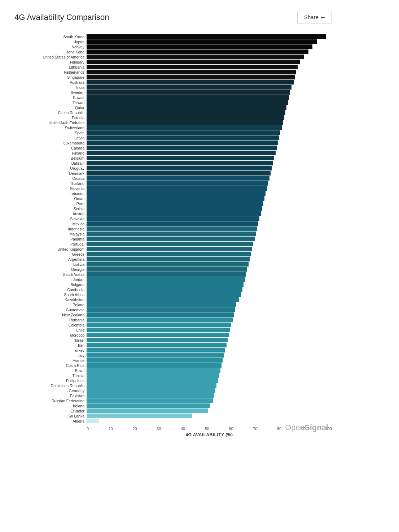  Describe the element at coordinates (51, 87) in the screenshot. I see `country-label: India` at that location.